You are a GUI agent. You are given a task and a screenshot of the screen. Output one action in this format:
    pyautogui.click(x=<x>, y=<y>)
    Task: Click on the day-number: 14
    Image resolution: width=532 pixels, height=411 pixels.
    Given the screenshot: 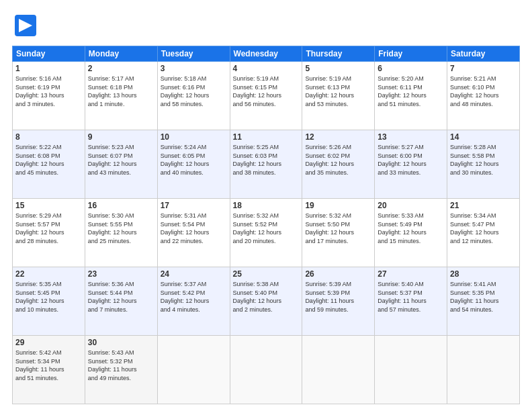 What is the action you would take?
    pyautogui.click(x=484, y=137)
    